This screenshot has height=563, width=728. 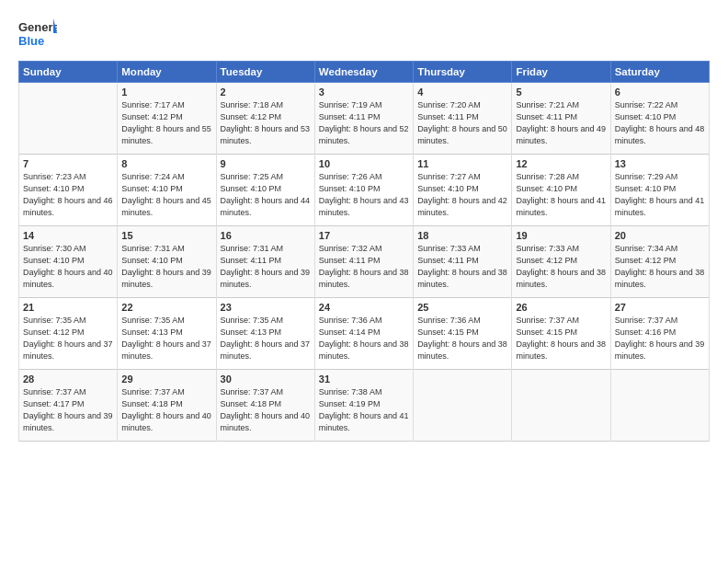 I want to click on day-cell: 19Sunrise: 7:33 AMSunset: 4:12 PMDayligh…, so click(x=561, y=262).